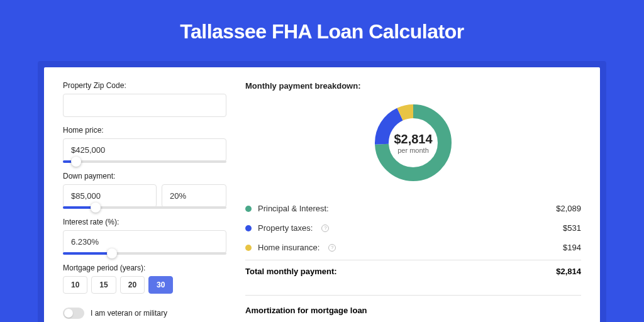  I want to click on donut-sub: per month, so click(413, 150).